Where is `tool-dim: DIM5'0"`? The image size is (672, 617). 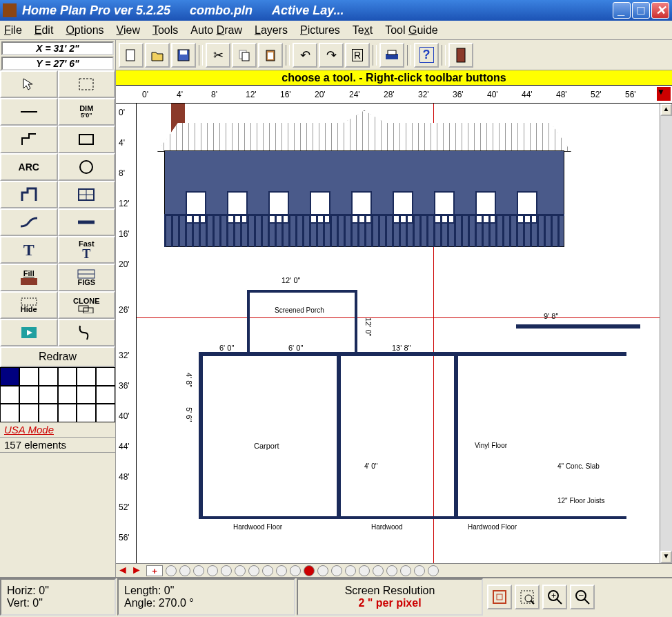
tool-dim: DIM5'0" is located at coordinates (87, 112).